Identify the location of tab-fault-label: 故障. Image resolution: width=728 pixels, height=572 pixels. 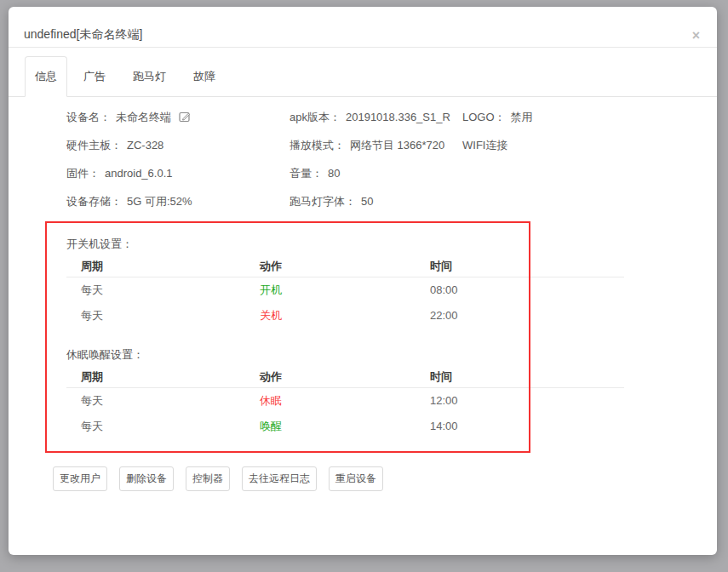
(204, 77).